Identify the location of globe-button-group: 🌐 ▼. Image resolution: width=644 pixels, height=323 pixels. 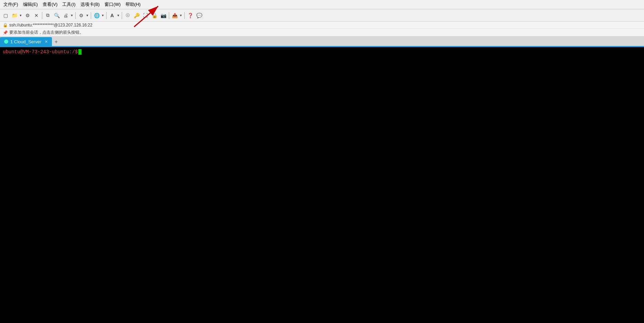
(99, 15).